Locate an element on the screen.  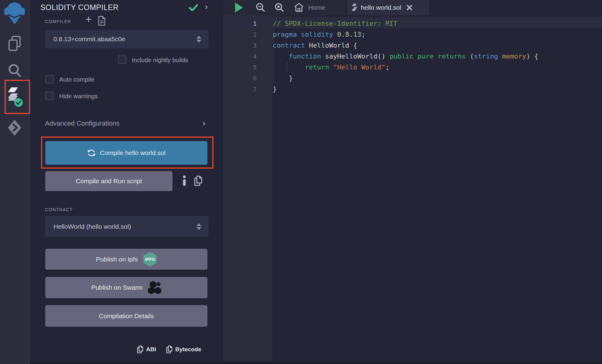
compiler-section-label: COMPILER is located at coordinates (58, 21).